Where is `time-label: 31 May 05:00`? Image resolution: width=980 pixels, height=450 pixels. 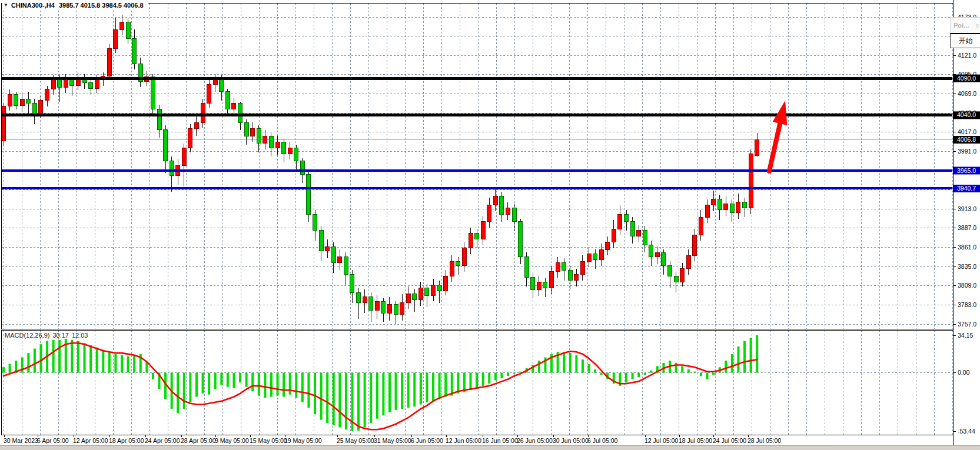
time-label: 31 May 05:00 is located at coordinates (393, 441).